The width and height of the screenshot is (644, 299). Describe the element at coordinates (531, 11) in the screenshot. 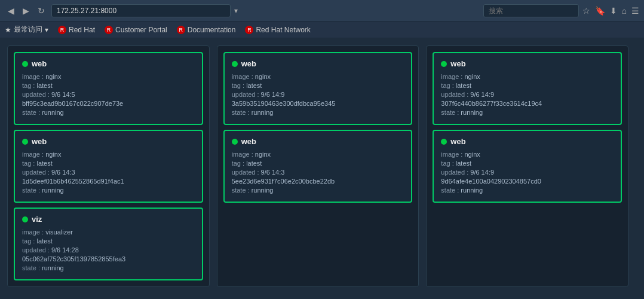

I see `search-input` at that location.